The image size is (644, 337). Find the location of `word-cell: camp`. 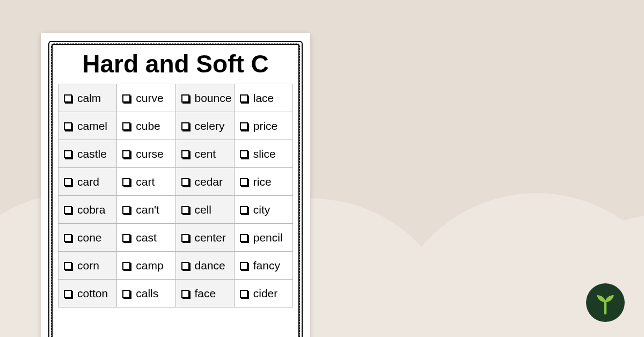

word-cell: camp is located at coordinates (146, 266).